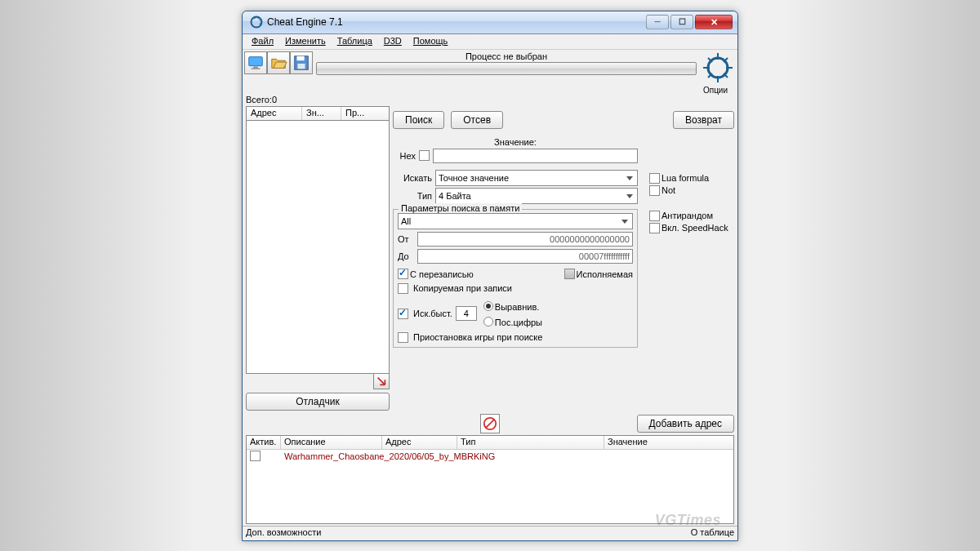  Describe the element at coordinates (263, 42) in the screenshot. I see `menu-file: Файл` at that location.